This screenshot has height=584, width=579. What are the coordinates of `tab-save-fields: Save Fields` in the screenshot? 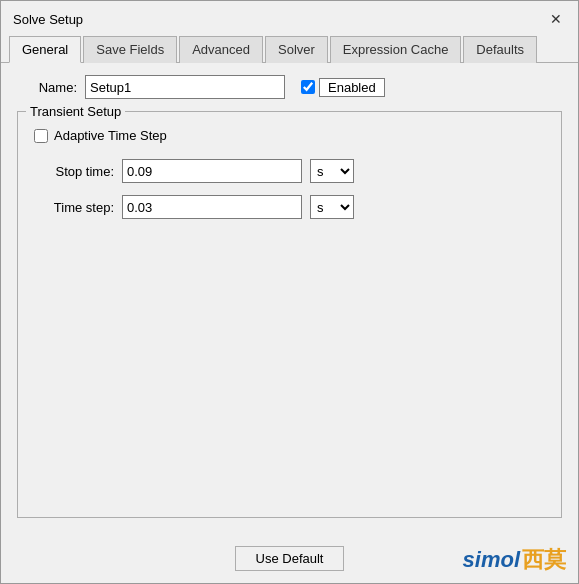 It's located at (130, 50).